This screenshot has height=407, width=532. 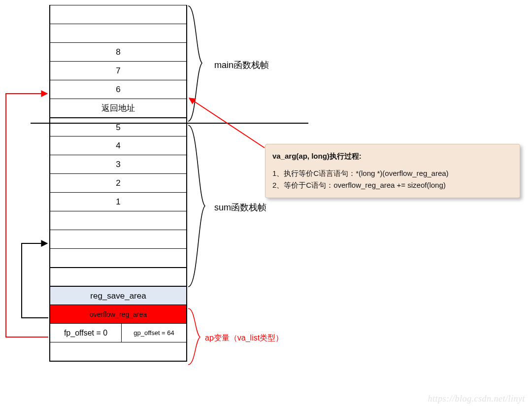 I want to click on brace-main-frame, so click(x=195, y=64).